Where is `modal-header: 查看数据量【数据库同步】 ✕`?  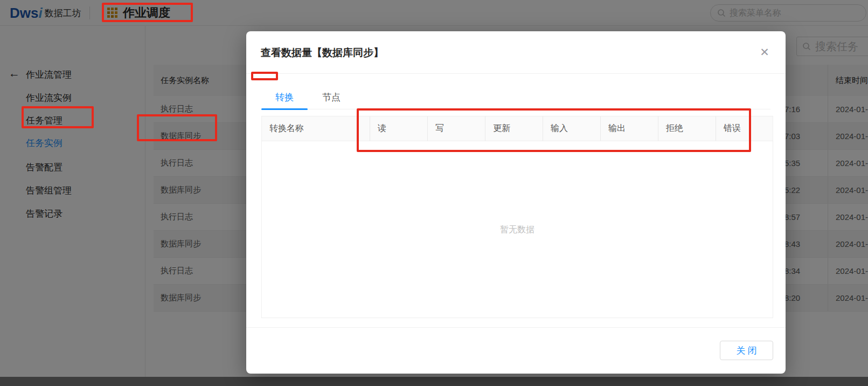 modal-header: 查看数据量【数据库同步】 ✕ is located at coordinates (516, 53).